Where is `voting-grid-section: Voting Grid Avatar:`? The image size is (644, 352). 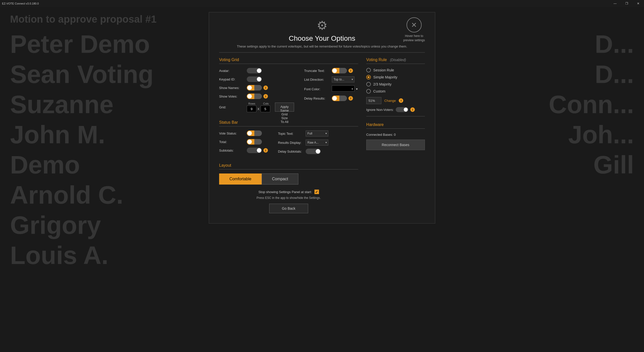 voting-grid-section: Voting Grid Avatar: is located at coordinates (289, 86).